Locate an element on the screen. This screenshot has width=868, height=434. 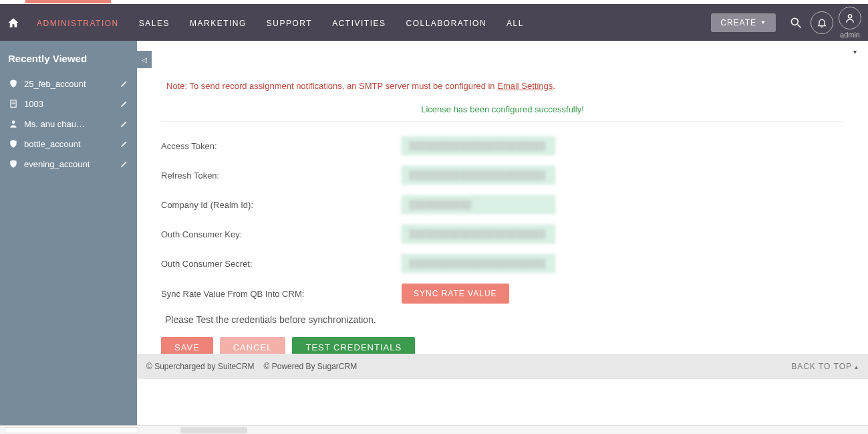
create-label: CREATE is located at coordinates (738, 23).